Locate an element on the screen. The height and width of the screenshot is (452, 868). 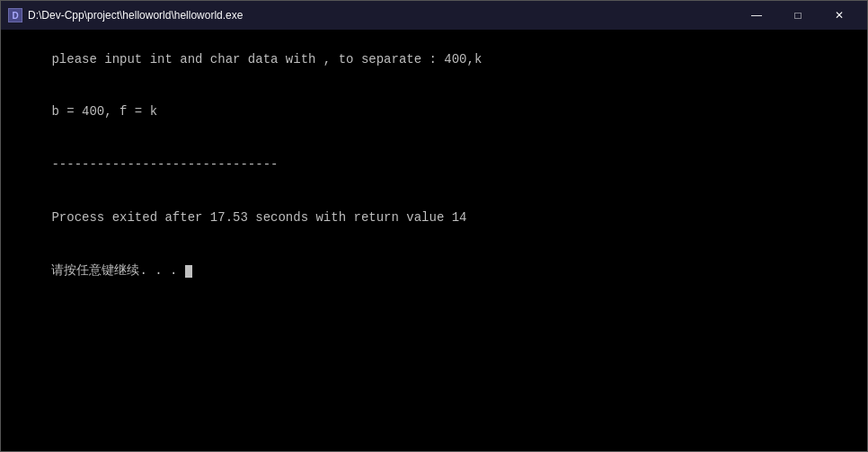
cursor-blink is located at coordinates (189, 271).